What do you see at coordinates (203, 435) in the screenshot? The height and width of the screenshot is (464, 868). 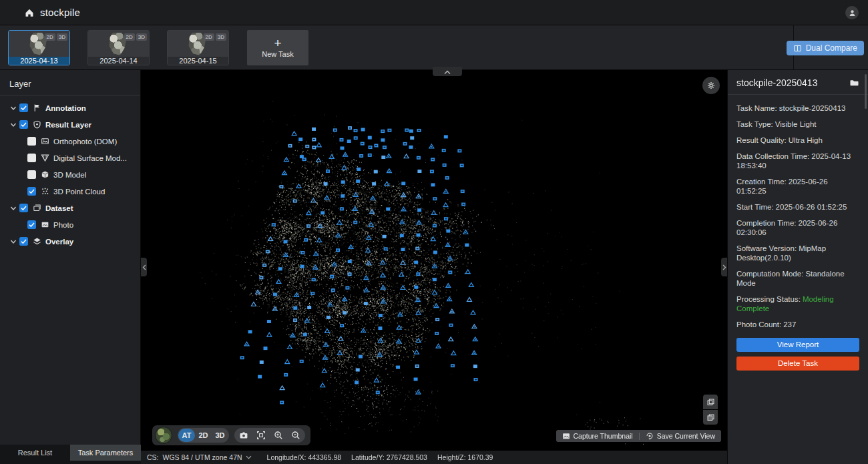 I see `view-mode-group: AT 2D 3D` at bounding box center [203, 435].